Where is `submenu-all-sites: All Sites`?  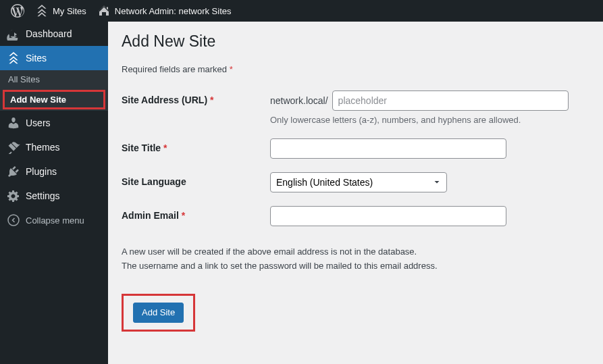 submenu-all-sites: All Sites is located at coordinates (54, 80).